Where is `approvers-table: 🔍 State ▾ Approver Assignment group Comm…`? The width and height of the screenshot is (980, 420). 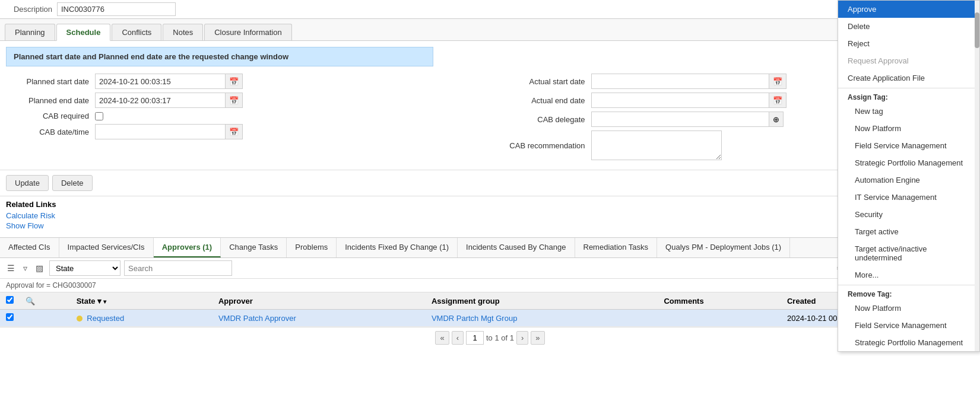
approvers-table: 🔍 State ▾ Approver Assignment group Comm… is located at coordinates (490, 310).